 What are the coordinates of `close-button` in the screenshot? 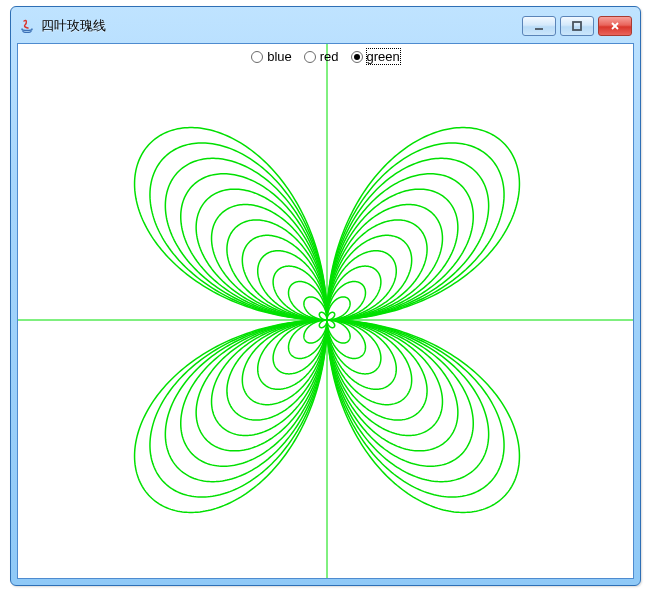 It's located at (615, 26).